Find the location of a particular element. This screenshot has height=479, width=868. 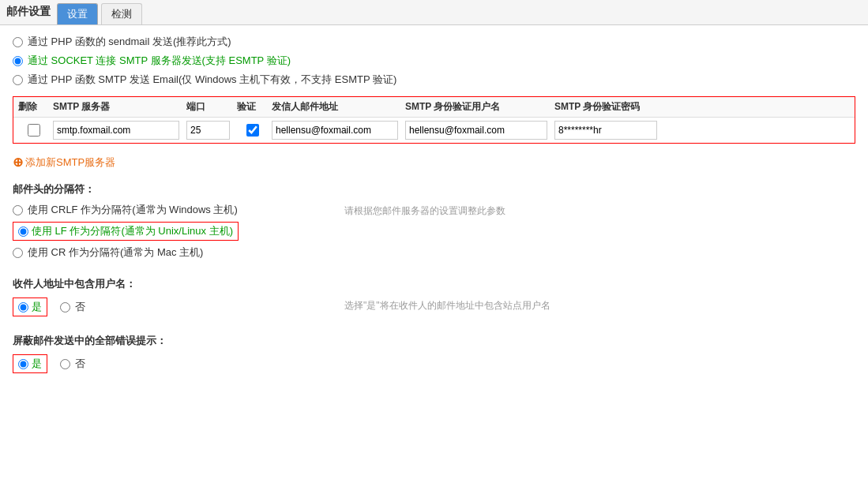

username-yes-bordered: 是 is located at coordinates (30, 307).